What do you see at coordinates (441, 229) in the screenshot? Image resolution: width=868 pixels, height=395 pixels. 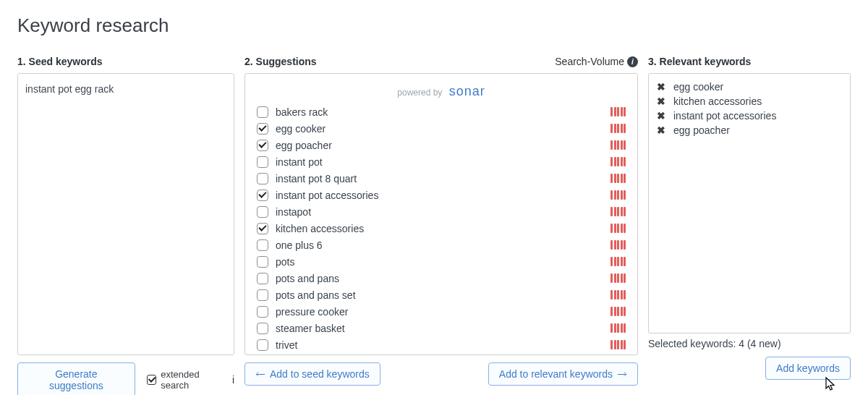 I see `suggestion-row: kitchen accessories` at bounding box center [441, 229].